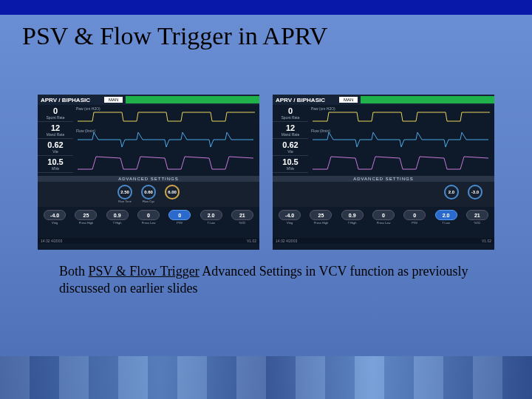 This screenshot has height=399, width=532. What do you see at coordinates (125, 194) in the screenshot?
I see `dial: 2.50Rise Time` at bounding box center [125, 194].